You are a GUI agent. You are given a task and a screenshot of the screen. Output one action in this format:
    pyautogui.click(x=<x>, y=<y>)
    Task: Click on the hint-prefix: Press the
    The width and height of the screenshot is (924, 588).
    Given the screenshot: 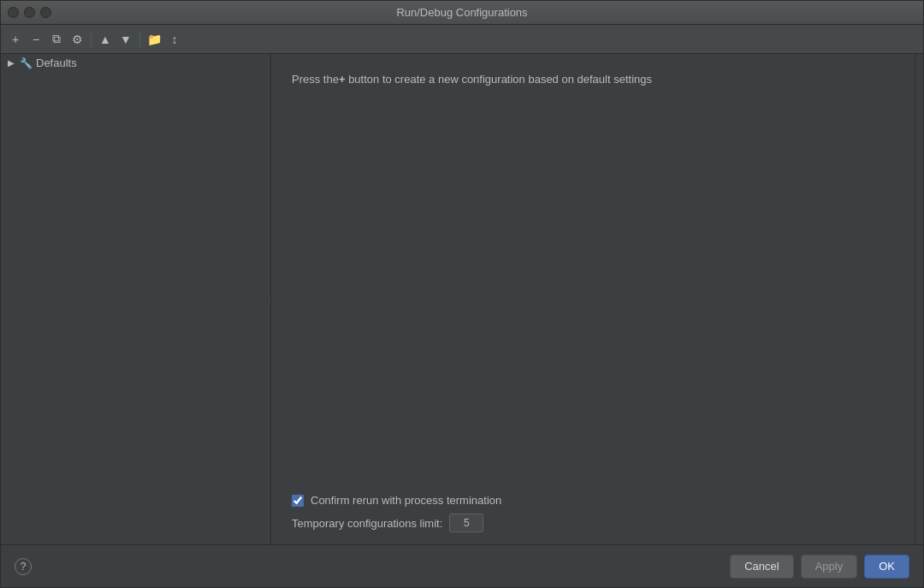 What is the action you would take?
    pyautogui.click(x=315, y=79)
    